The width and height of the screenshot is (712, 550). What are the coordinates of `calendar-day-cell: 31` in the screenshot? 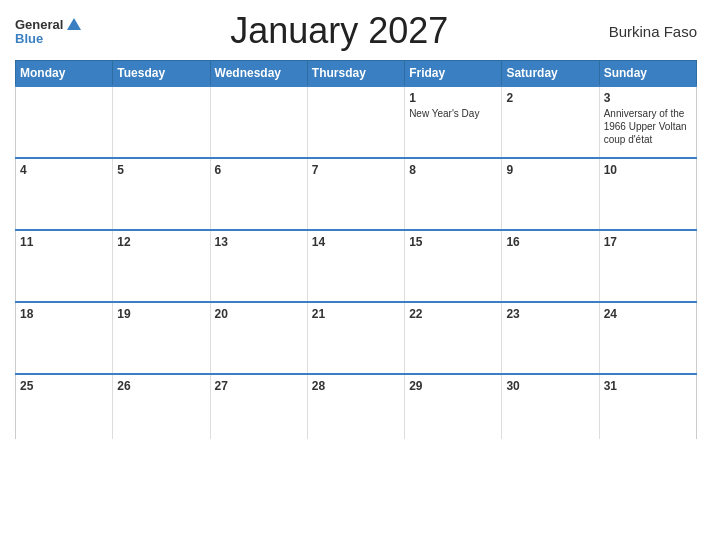 It's located at (648, 406).